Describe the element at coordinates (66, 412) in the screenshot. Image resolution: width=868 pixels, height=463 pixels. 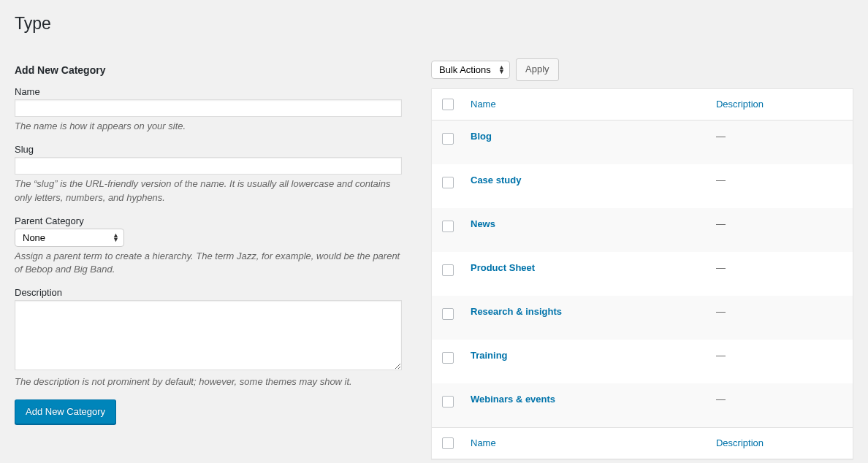
I see `add-category-button: Add New Category` at that location.